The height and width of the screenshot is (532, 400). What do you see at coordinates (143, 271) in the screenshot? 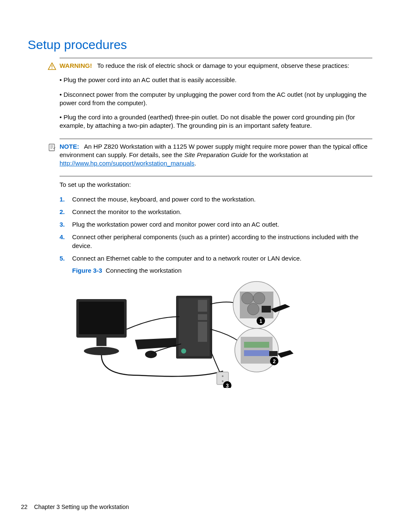
I see `figure-caption-text: Connecting the workstation` at bounding box center [143, 271].